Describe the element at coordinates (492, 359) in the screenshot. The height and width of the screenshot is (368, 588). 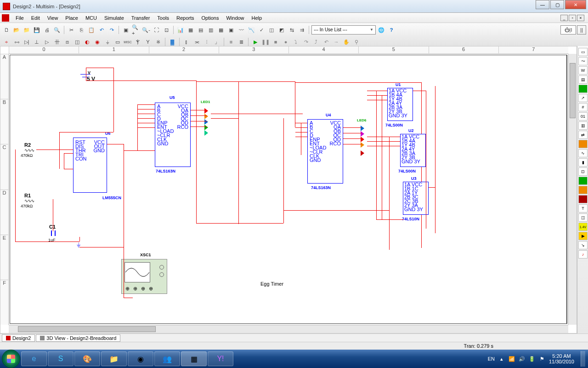
I see `tray-lang: EN` at that location.